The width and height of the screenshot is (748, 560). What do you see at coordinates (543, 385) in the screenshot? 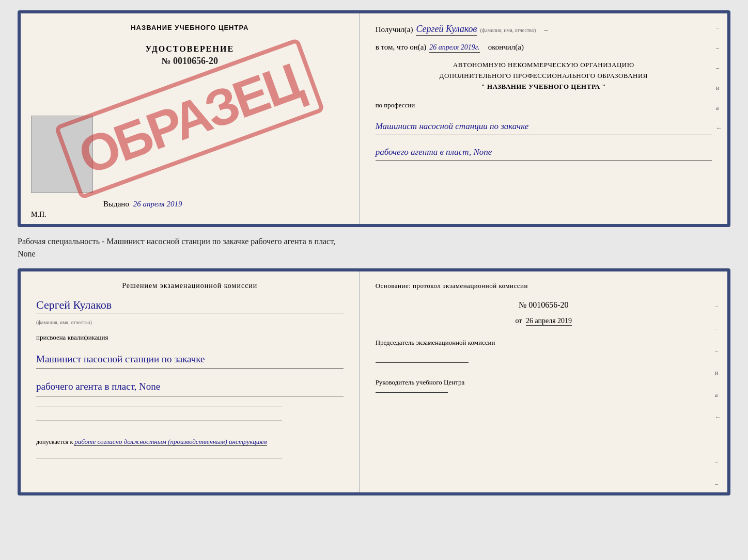
I see `rukovoditel-block: Руководитель учебного Центра` at bounding box center [543, 385].